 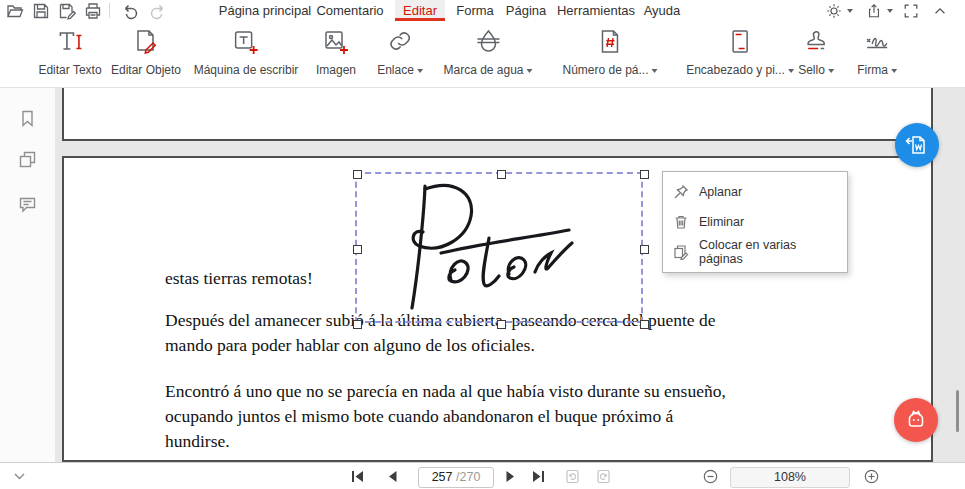 I want to click on next-view-icon, so click(x=604, y=476).